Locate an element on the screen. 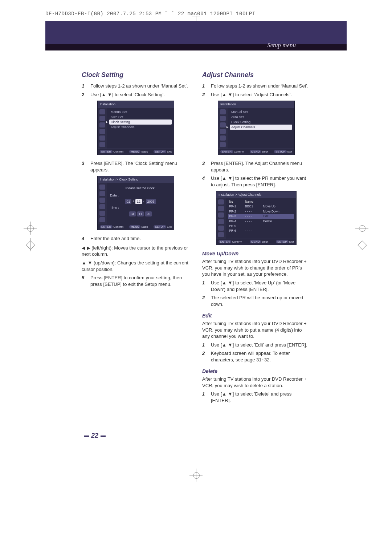 This screenshot has width=392, height=555. left-step-3: Press [ENTER]. The ‘Clock Setting’ menu … is located at coordinates (140, 166).